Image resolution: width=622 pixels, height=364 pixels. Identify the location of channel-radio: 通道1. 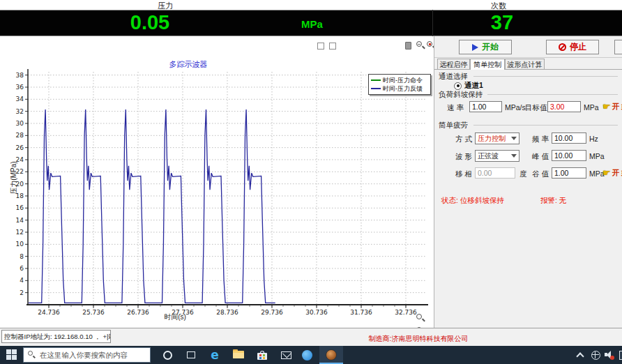
(469, 86).